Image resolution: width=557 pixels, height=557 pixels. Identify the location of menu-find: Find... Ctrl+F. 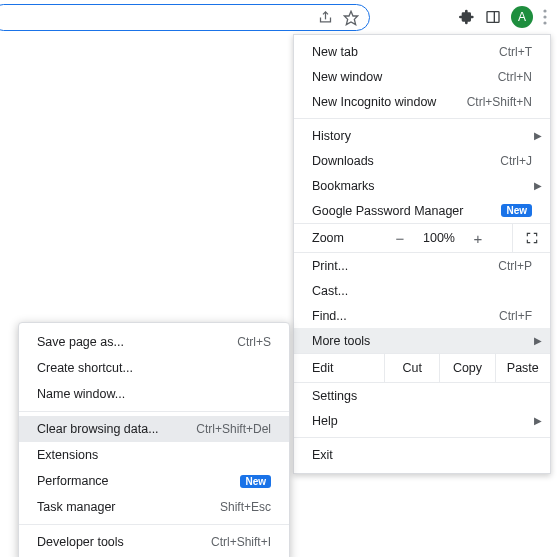
(422, 316).